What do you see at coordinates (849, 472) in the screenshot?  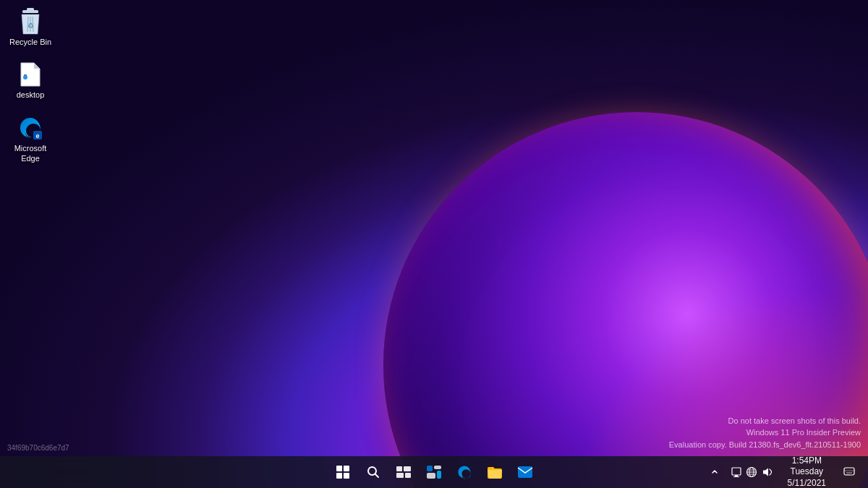 I see `notification-button` at bounding box center [849, 472].